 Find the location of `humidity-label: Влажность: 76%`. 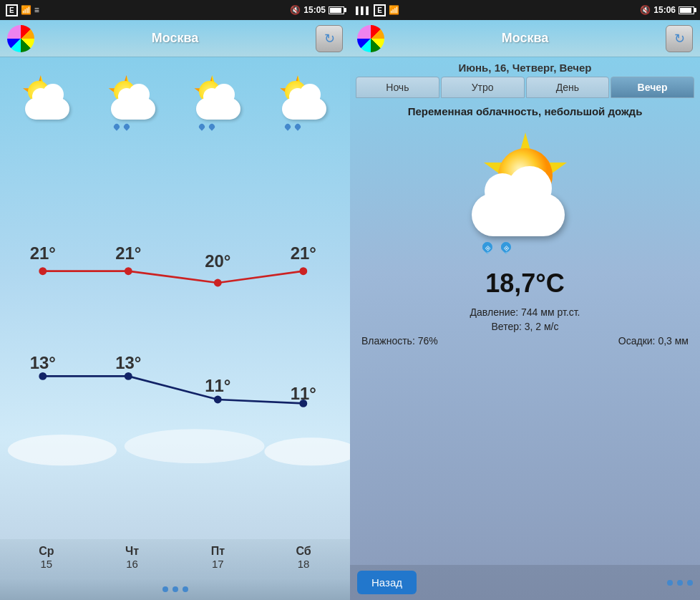

humidity-label: Влажность: 76% is located at coordinates (399, 341).